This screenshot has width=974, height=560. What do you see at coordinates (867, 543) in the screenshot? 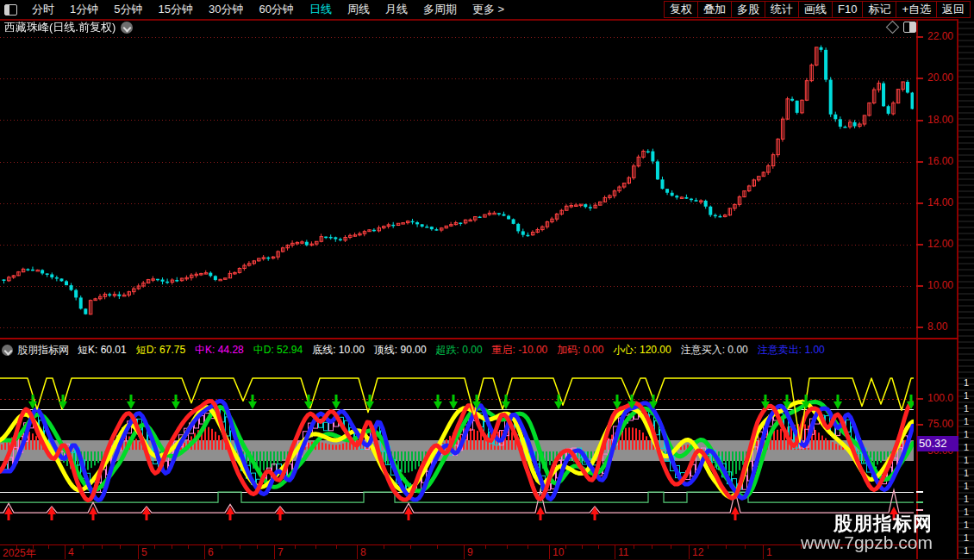
I see `watermark-url: www.7gpzb.com` at bounding box center [867, 543].